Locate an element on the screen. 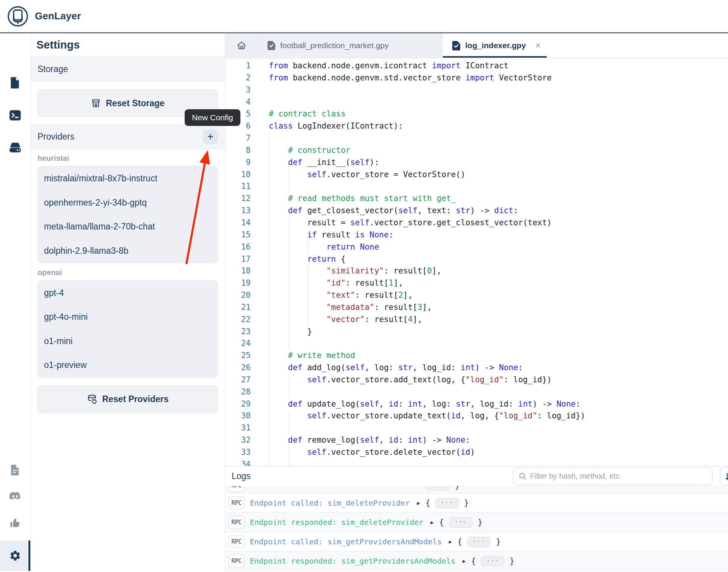  code-line: "text": result[2], is located at coordinates (493, 295).